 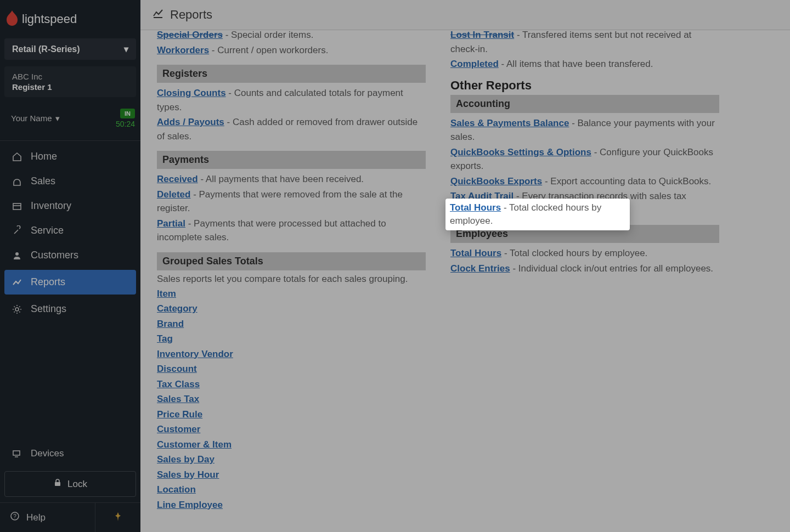 I want to click on sidebar-item-devices: Devices, so click(x=70, y=454).